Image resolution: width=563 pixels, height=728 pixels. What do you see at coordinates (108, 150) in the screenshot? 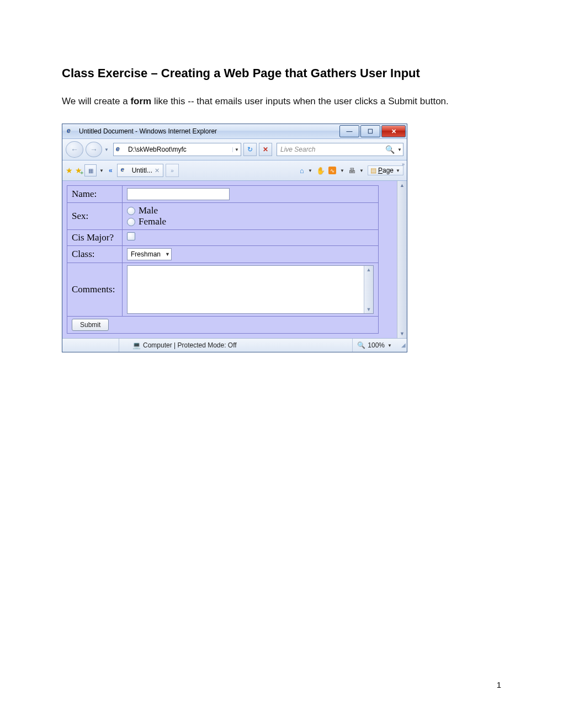
I see `history-dropdown: ▼` at bounding box center [108, 150].